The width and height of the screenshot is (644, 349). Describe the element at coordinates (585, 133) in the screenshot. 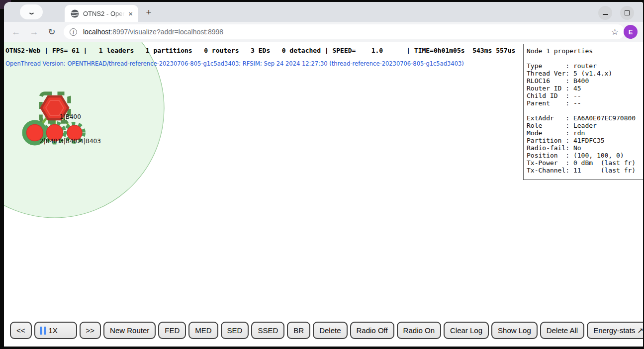

I see `panel-line-mode: Mode : rdn` at that location.